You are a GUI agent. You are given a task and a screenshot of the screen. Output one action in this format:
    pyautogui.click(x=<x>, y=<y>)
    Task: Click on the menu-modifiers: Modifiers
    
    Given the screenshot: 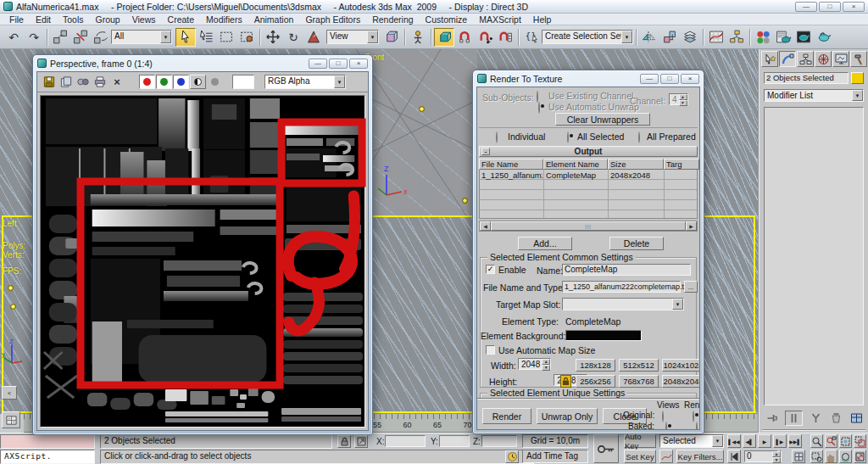 What is the action you would take?
    pyautogui.click(x=224, y=20)
    